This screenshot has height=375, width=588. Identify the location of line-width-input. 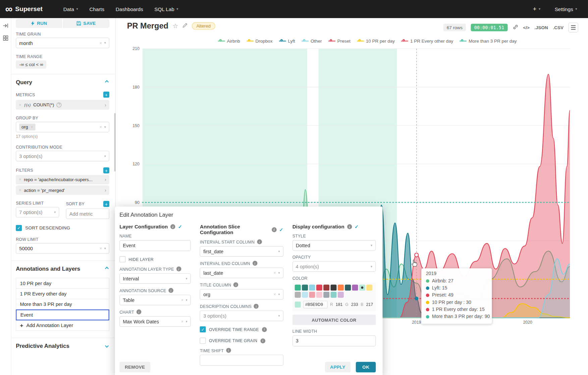
(334, 341).